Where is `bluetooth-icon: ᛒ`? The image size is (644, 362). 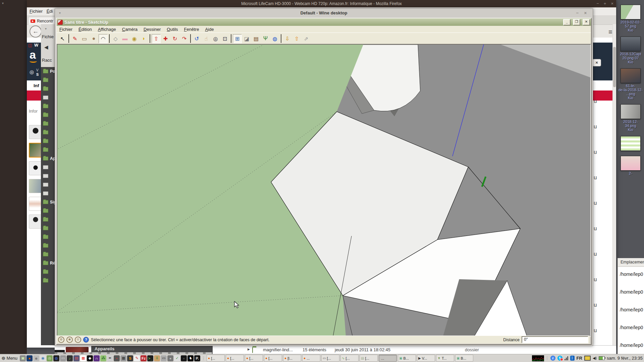 bluetooth-icon: ᛒ is located at coordinates (572, 358).